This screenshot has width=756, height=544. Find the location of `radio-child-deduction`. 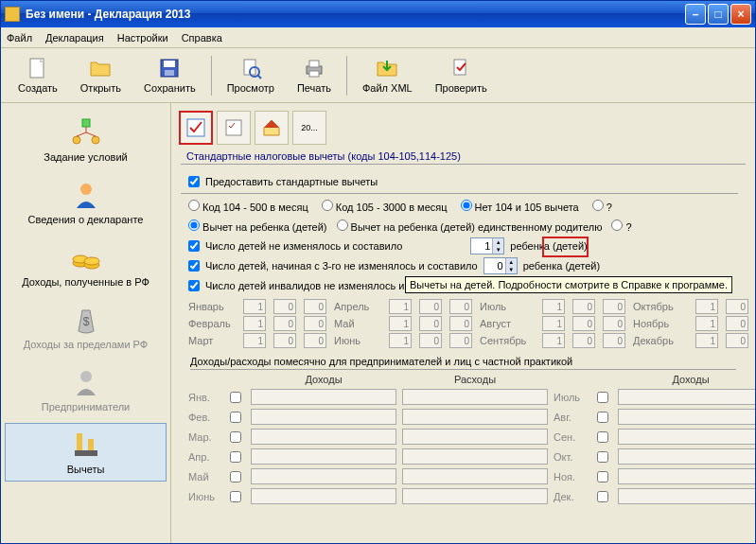

radio-child-deduction is located at coordinates (194, 225).